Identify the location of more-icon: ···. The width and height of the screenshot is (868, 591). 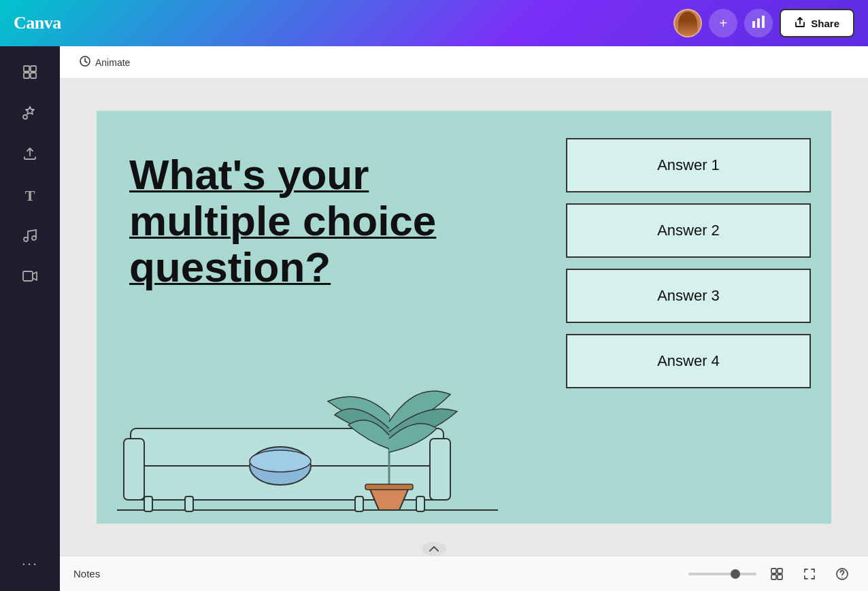
(30, 564).